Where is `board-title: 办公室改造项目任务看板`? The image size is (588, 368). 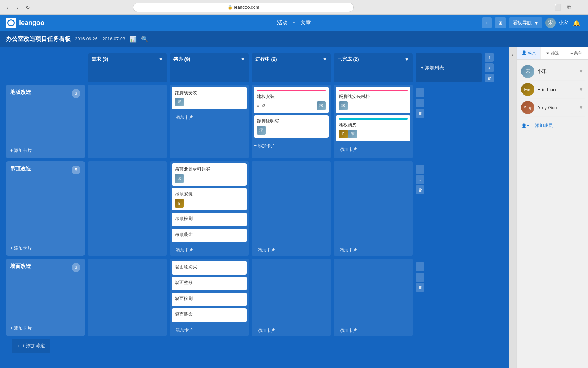
board-title: 办公室改造项目任务看板 is located at coordinates (38, 39).